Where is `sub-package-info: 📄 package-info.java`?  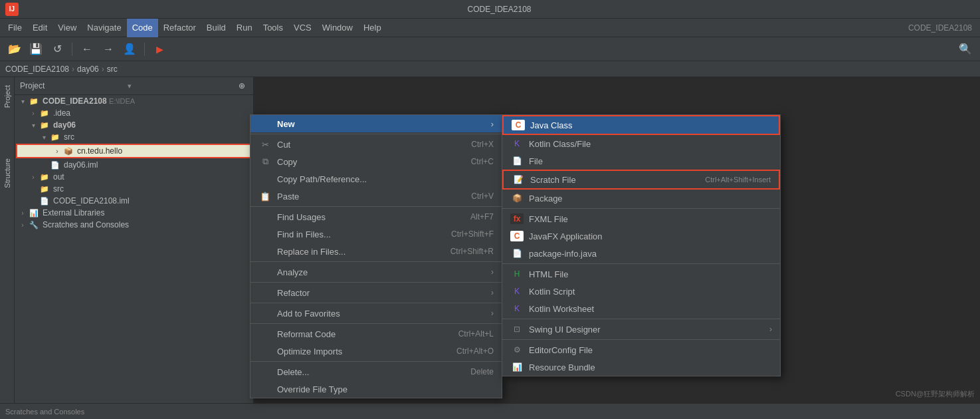
sub-package-info: 📄 package-info.java is located at coordinates (641, 253).